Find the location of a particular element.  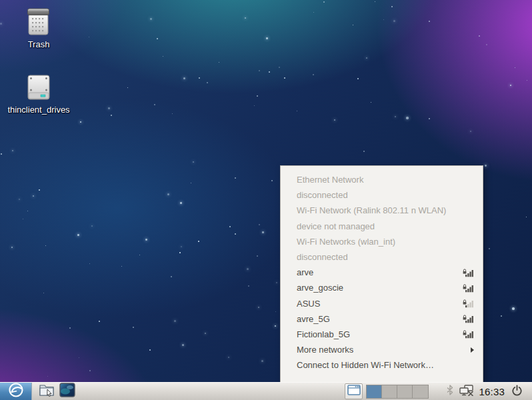

network-menu-item-label: device not managed is located at coordinates (336, 227).